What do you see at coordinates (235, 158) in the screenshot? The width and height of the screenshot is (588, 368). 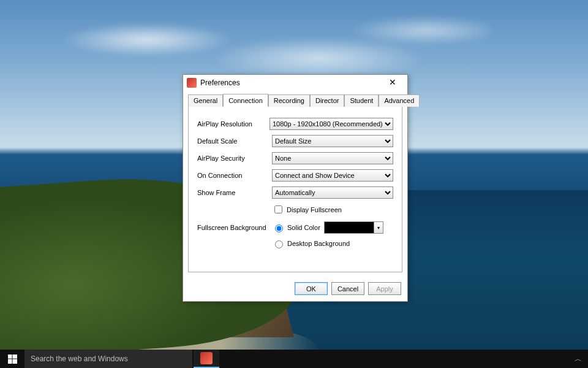 I see `label-airplay-security: AirPlay Security` at bounding box center [235, 158].